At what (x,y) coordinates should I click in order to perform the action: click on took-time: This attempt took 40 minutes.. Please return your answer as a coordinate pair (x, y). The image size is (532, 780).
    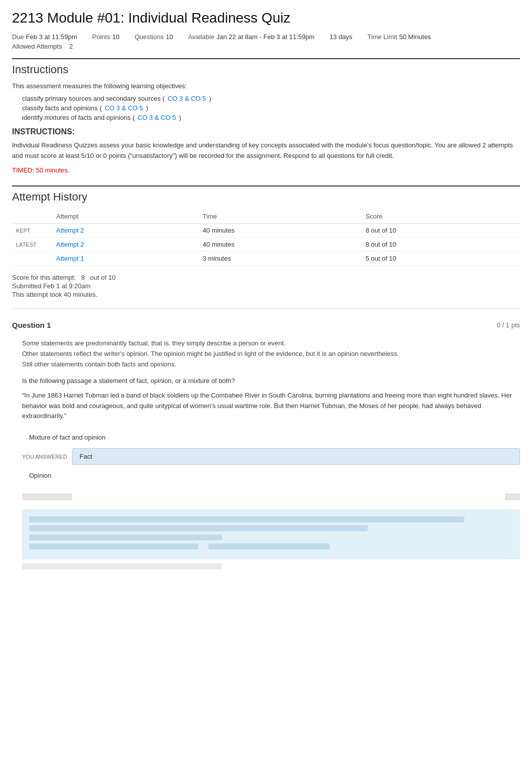
    Looking at the image, I should click on (266, 295).